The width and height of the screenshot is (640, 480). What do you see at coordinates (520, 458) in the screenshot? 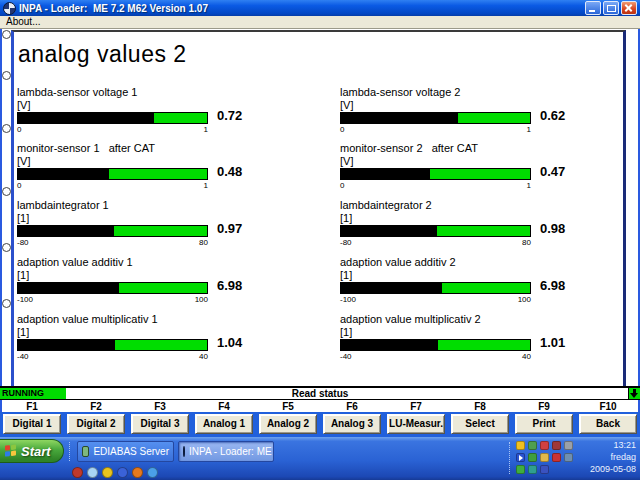
I see `media-player-icon` at bounding box center [520, 458].